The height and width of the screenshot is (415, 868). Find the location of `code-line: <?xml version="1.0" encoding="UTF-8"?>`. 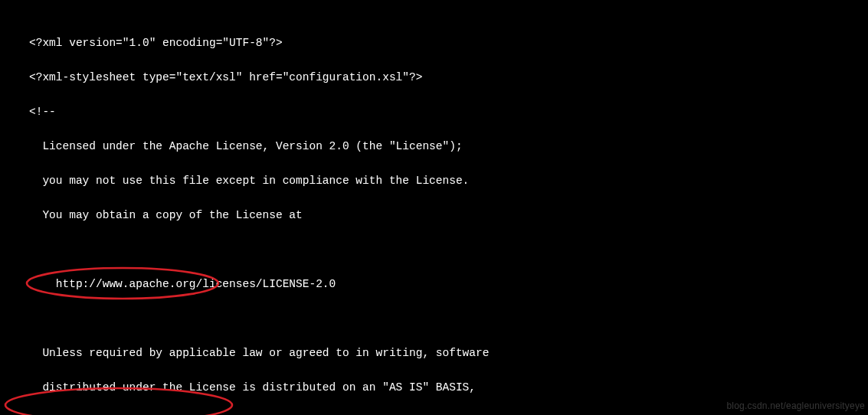

code-line: <?xml version="1.0" encoding="UTF-8"?> is located at coordinates (449, 43).